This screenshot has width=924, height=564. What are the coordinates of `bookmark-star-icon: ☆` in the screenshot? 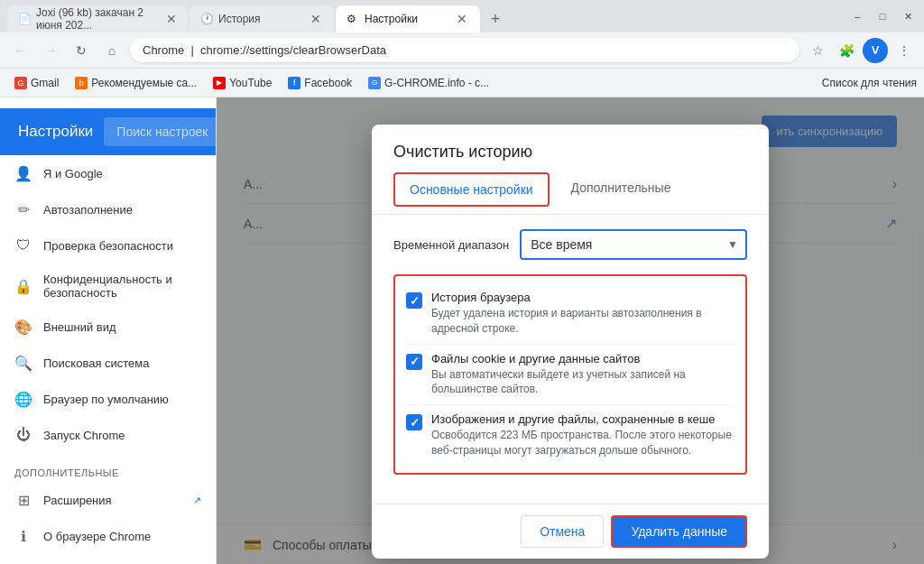 It's located at (818, 51).